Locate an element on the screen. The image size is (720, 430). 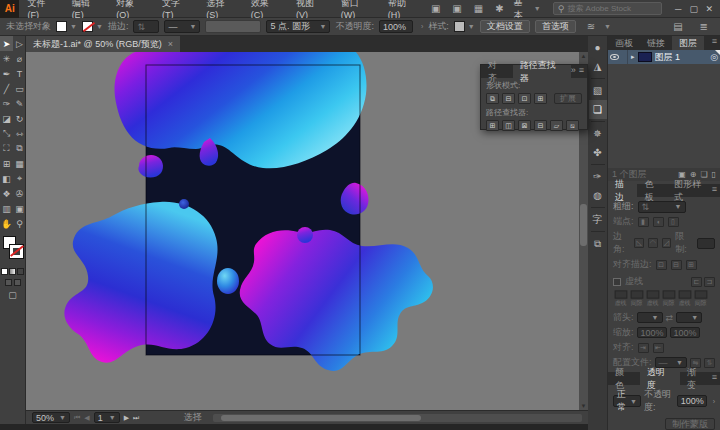
draw-behind-button is located at coordinates (18, 282).